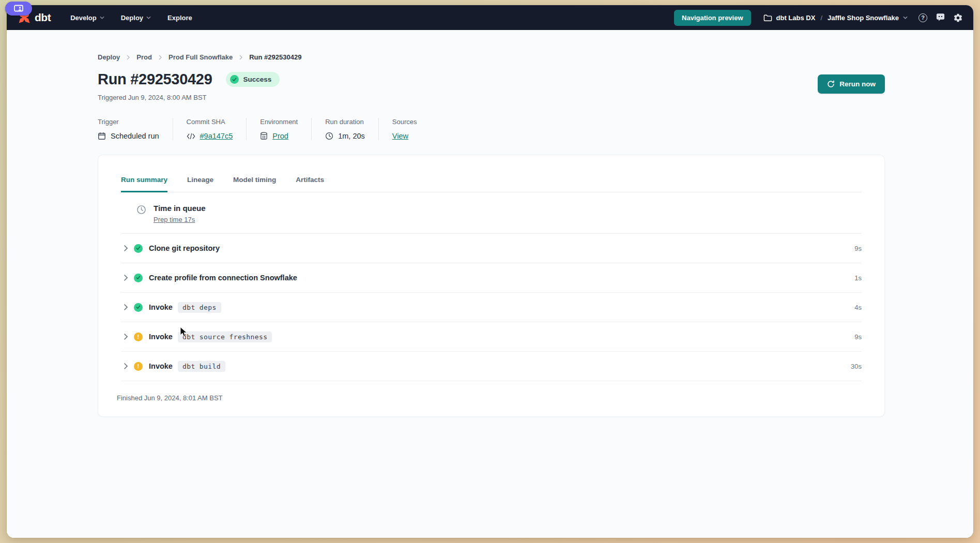  I want to click on rerun-now-button: Rerun now, so click(851, 84).